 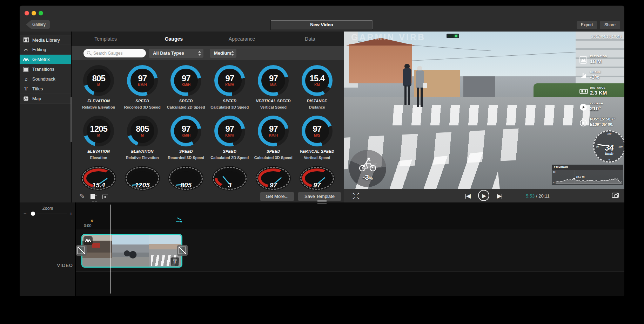 What do you see at coordinates (36, 99) in the screenshot?
I see `sidebar-item-label: Map` at bounding box center [36, 99].